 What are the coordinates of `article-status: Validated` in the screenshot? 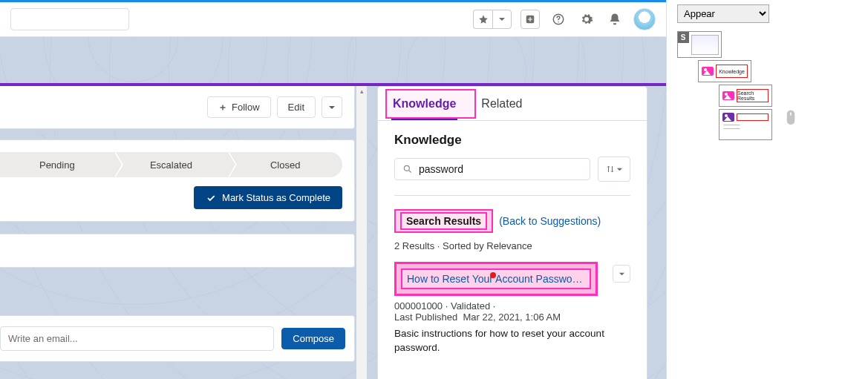 It's located at (471, 306).